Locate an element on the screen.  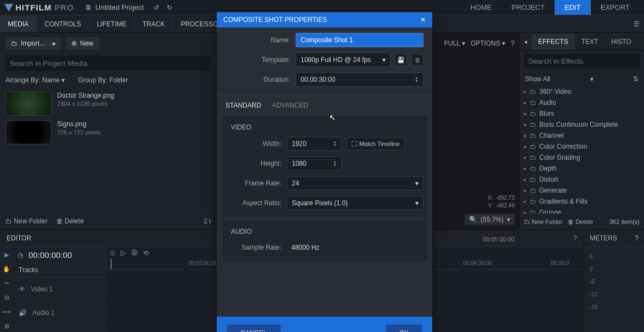
template-dropdown: 1080p Full HD @ 24 fps▾ is located at coordinates (343, 60).